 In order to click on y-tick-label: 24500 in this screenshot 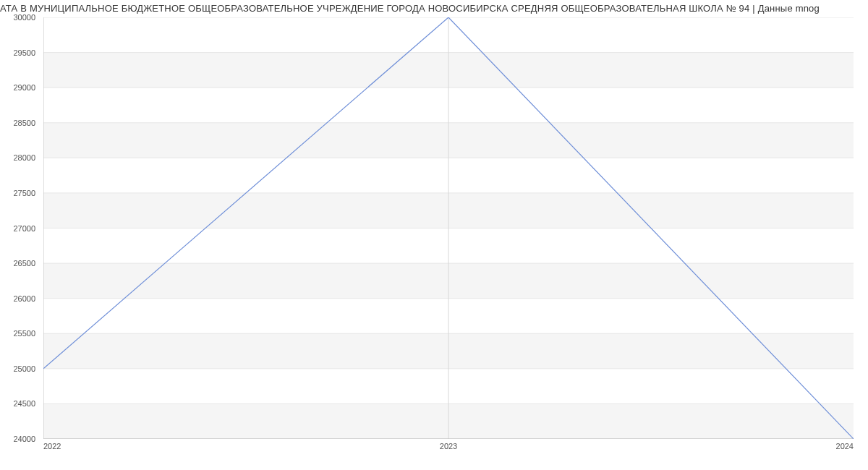, I will do `click(25, 403)`.